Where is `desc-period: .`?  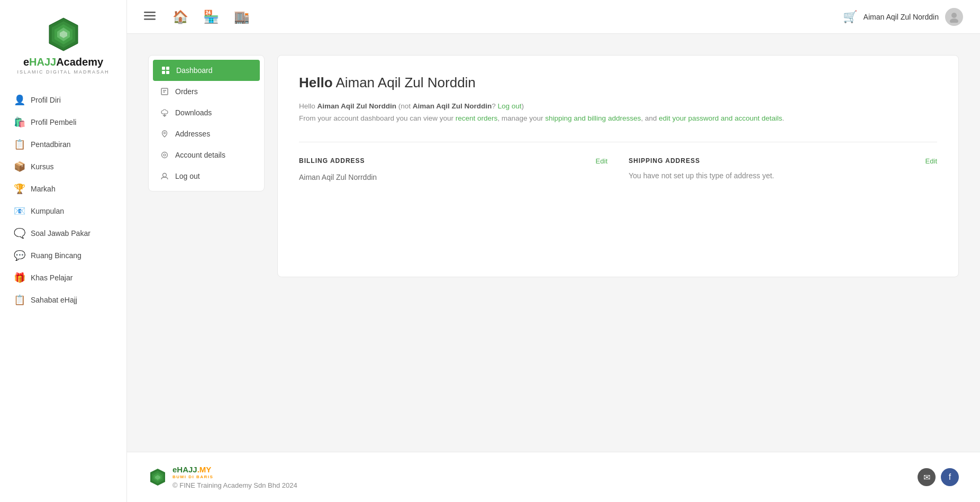 desc-period: . is located at coordinates (783, 118).